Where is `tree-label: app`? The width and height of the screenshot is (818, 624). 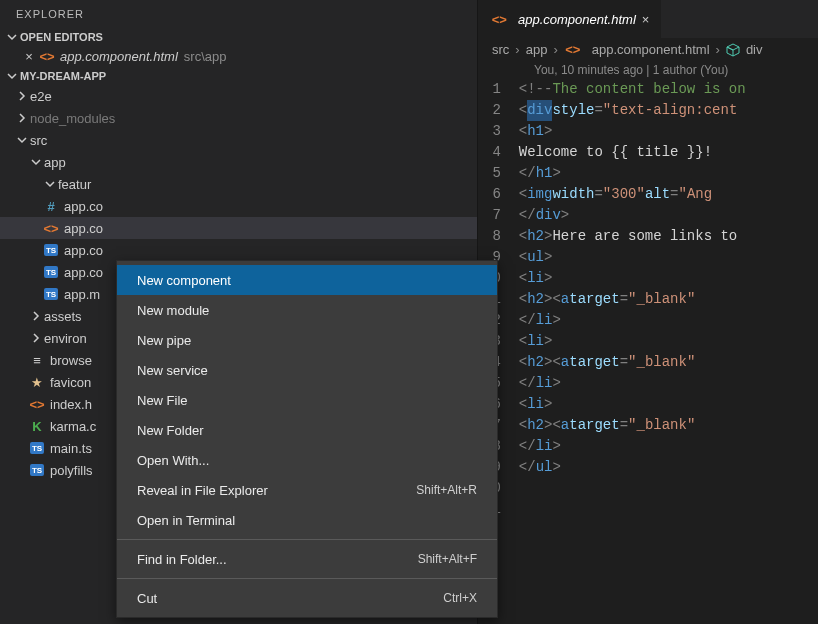 tree-label: app is located at coordinates (55, 162).